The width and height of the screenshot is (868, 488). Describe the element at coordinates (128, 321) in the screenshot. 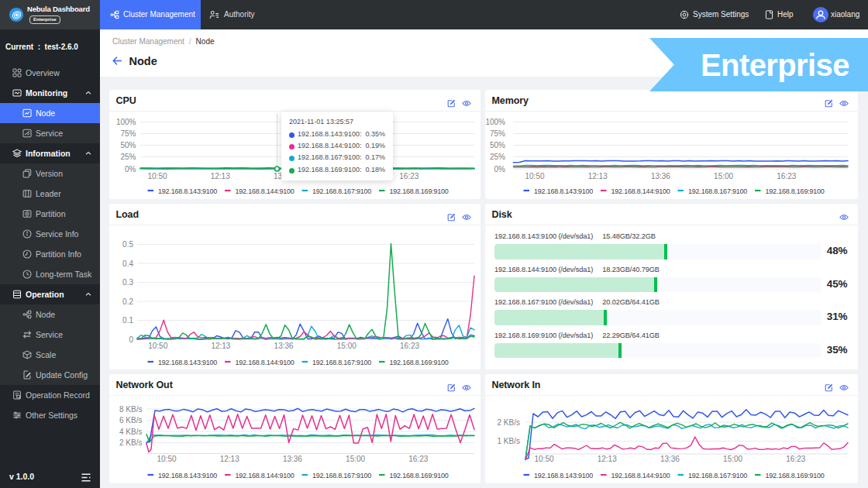

I see `svg-text: 0.1` at that location.